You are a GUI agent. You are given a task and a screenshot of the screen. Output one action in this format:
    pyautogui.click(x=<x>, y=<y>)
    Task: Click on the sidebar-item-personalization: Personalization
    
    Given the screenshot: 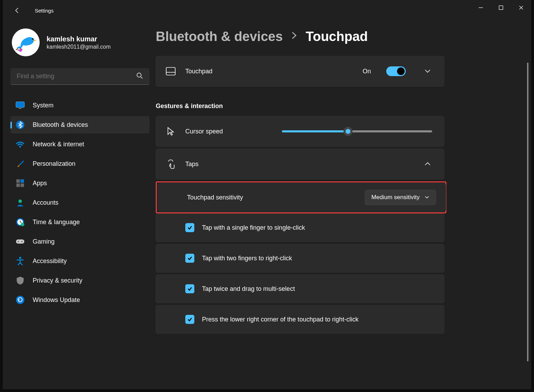 What is the action you would take?
    pyautogui.click(x=80, y=164)
    